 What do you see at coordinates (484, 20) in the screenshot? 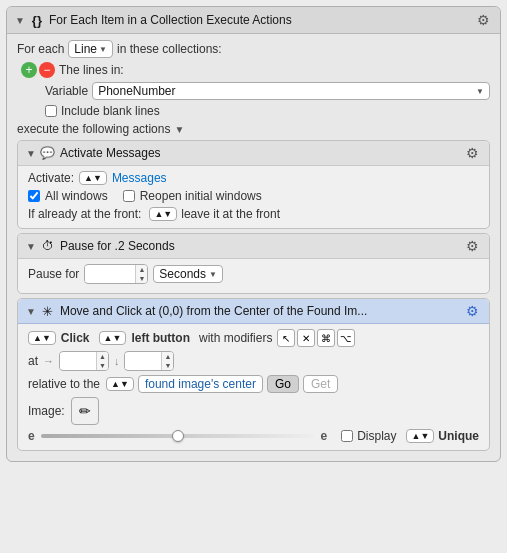
I see `foreach-gear-btn: ⚙` at bounding box center [484, 20].